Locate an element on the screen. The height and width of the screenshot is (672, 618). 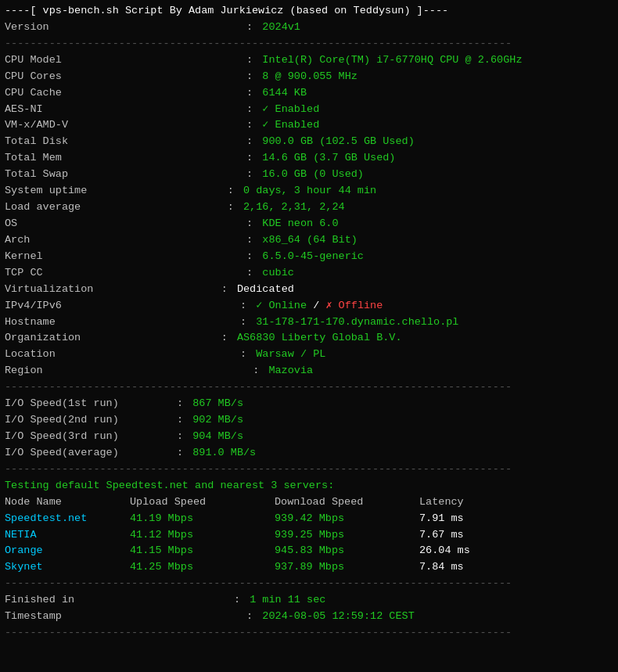
ipv4-line: IPv4/IPv6 : ✓ Online / ✗ Offline is located at coordinates (309, 307).